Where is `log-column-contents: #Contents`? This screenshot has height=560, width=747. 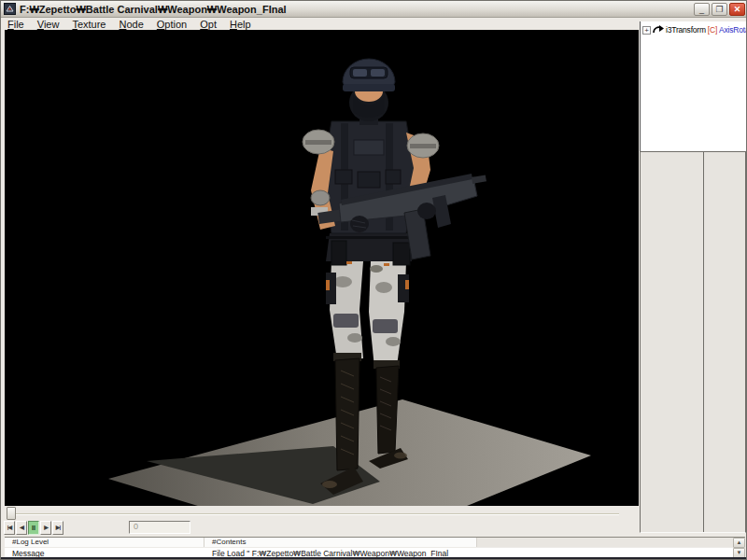 log-column-contents: #Contents is located at coordinates (341, 542).